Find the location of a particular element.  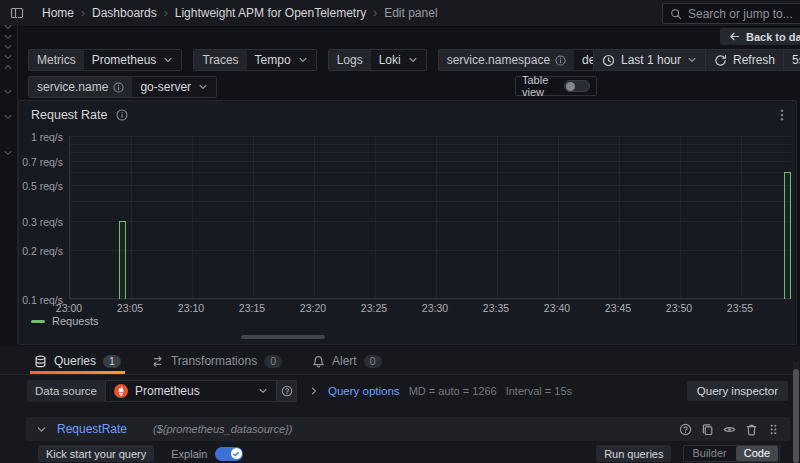

query-options-link: Query options is located at coordinates (364, 391).